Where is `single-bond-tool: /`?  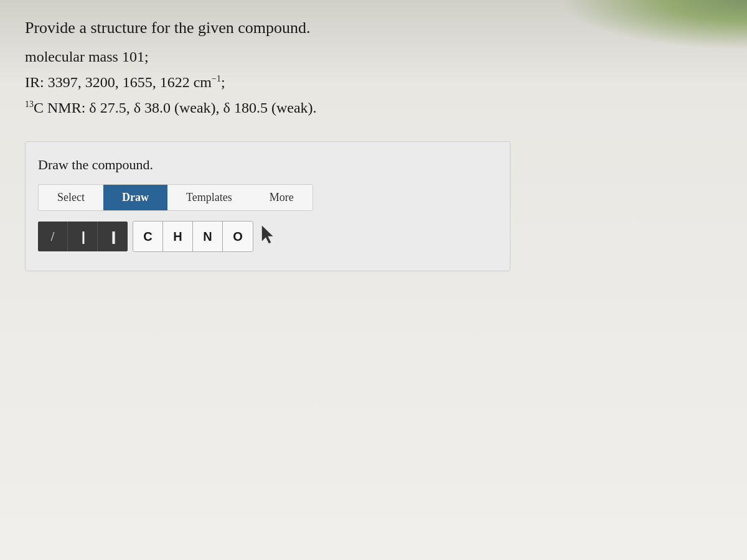
single-bond-tool: / is located at coordinates (53, 236).